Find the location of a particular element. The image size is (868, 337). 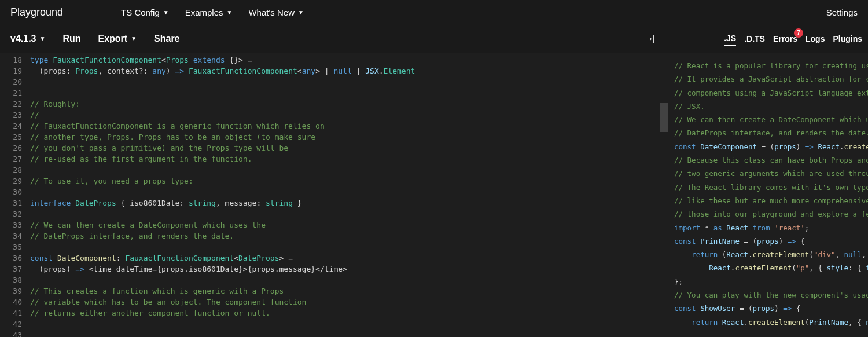

output-line: // The React library comes with it's own… is located at coordinates (771, 188).